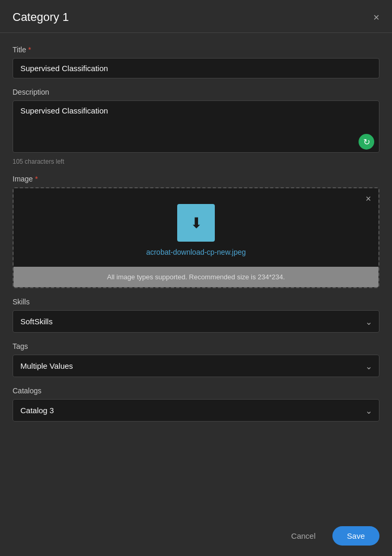 This screenshot has height=556, width=392. What do you see at coordinates (196, 128) in the screenshot?
I see `description-wrapper: Supervised Classification ↻` at bounding box center [196, 128].